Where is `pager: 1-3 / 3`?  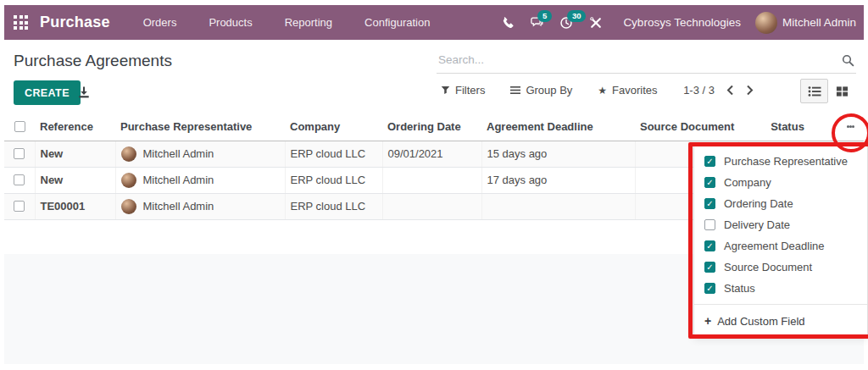 pager: 1-3 / 3 is located at coordinates (719, 90).